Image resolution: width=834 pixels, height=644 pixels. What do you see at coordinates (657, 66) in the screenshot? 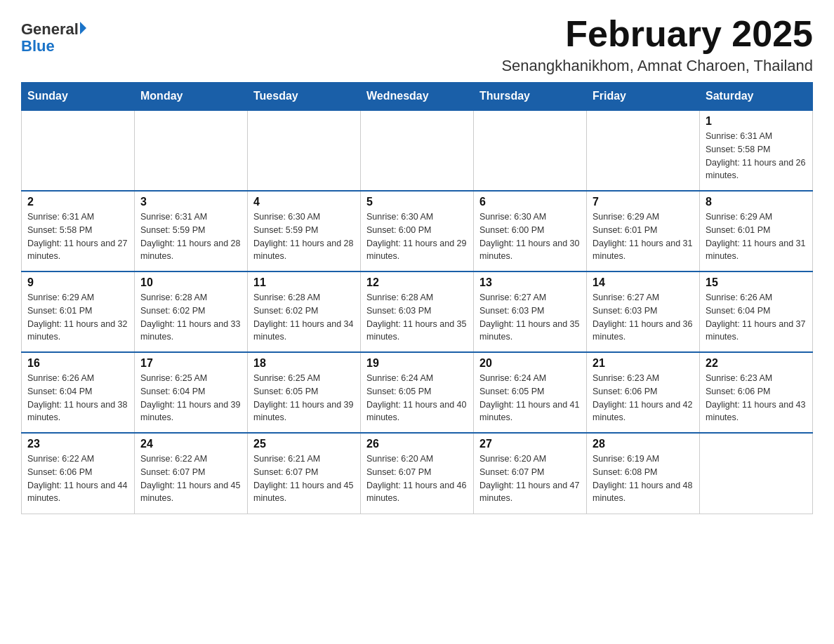
I see `location-text: Senangkhanikhom, Amnat Charoen, Thailand` at bounding box center [657, 66].